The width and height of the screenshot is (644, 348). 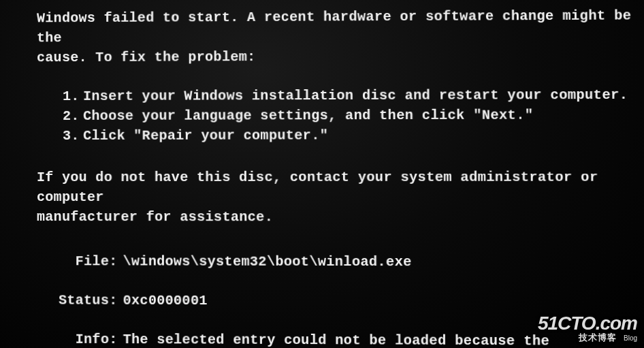 What do you see at coordinates (61, 262) in the screenshot?
I see `file-label: File:` at bounding box center [61, 262].